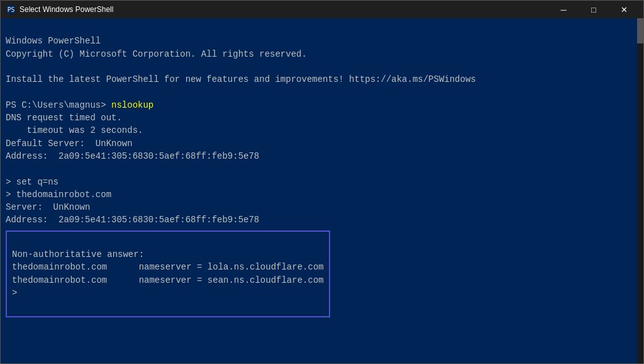 The width and height of the screenshot is (644, 364). What do you see at coordinates (48, 207) in the screenshot?
I see `line-14: Server: UnKnown` at bounding box center [48, 207].